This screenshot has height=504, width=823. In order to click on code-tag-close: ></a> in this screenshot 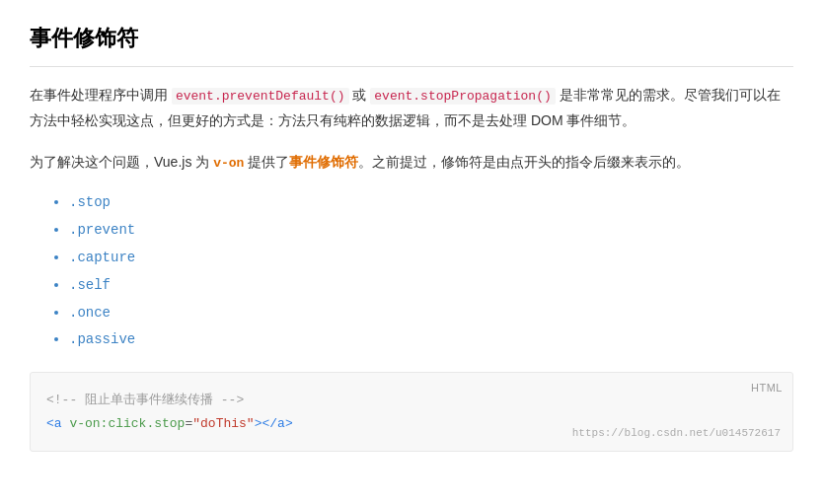, I will do `click(274, 424)`.